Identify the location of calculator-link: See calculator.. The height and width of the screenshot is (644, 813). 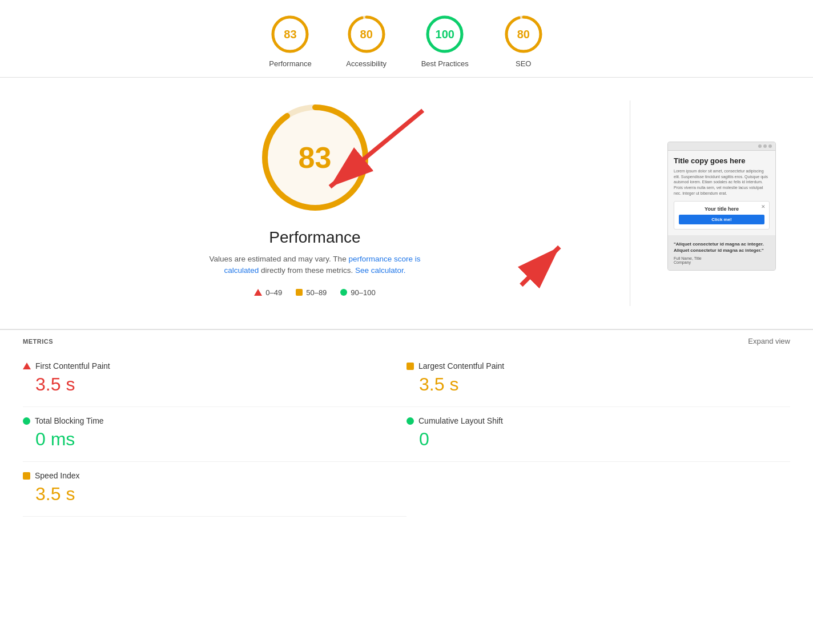
(380, 271).